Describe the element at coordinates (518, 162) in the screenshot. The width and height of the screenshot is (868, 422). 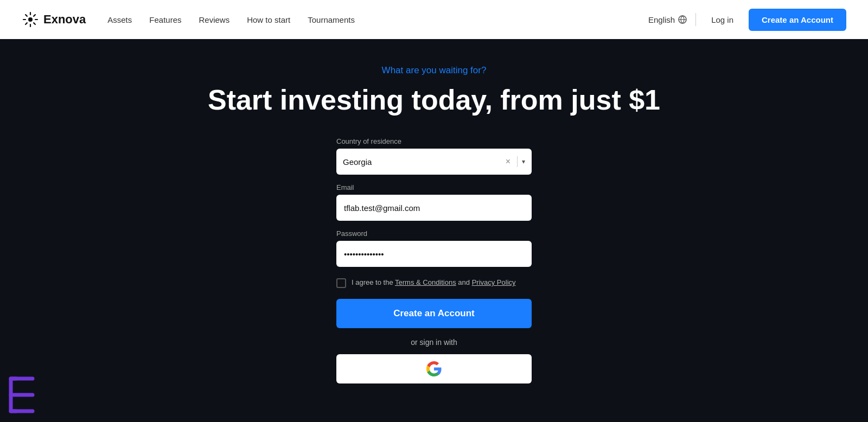
I see `country-select-divider` at that location.